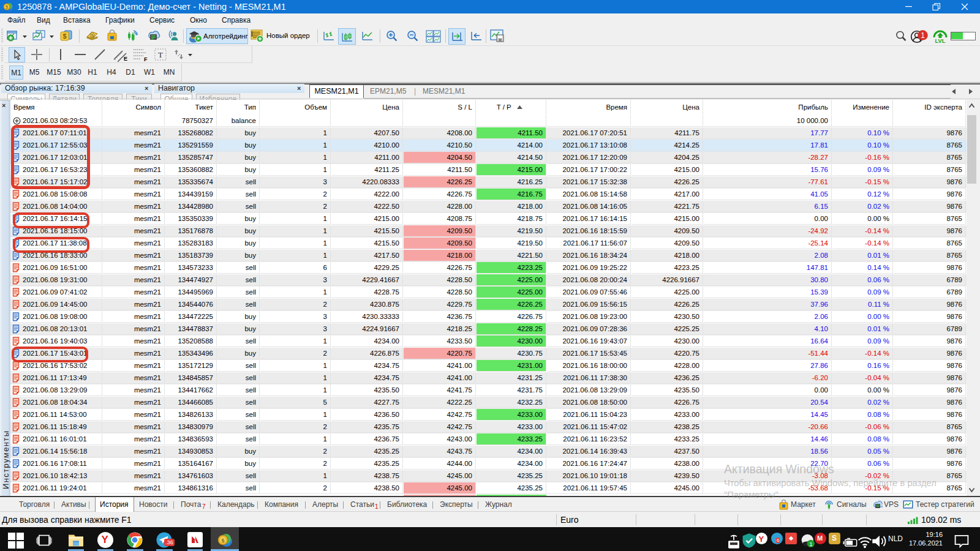 The height and width of the screenshot is (551, 980). I want to click on svg-text: LVL, so click(940, 40).